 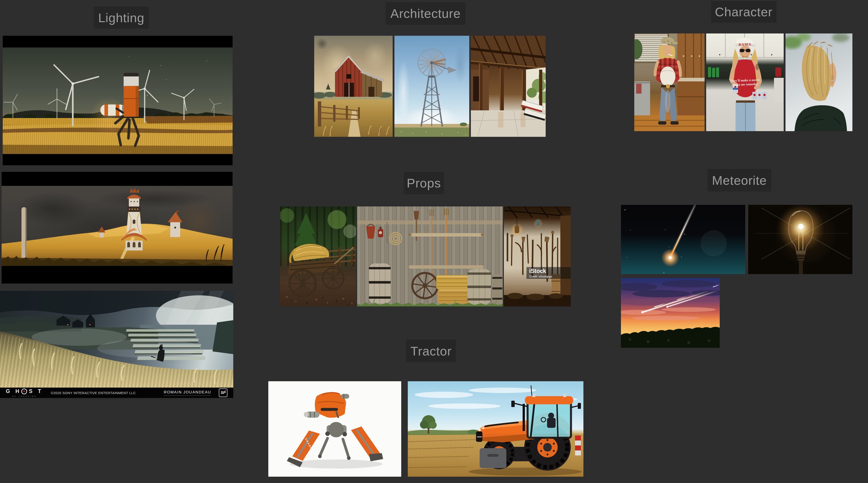 What do you see at coordinates (430, 256) in the screenshot?
I see `barn-wall-art` at bounding box center [430, 256].